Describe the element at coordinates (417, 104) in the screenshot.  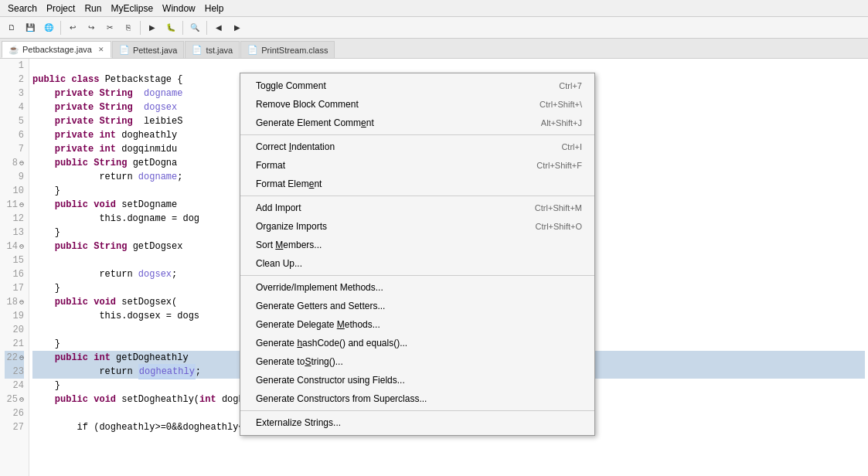
I see `menu-item-remove-block-comment: Remove Block Comment Ctrl+Shift+\` at that location.